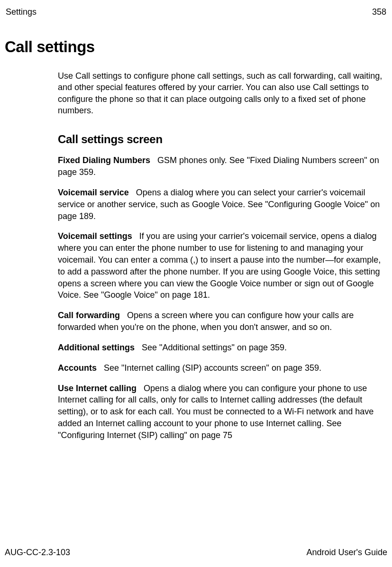  Describe the element at coordinates (219, 265) in the screenshot. I see `entry-text: If you are using your carrier's voicemai…` at that location.